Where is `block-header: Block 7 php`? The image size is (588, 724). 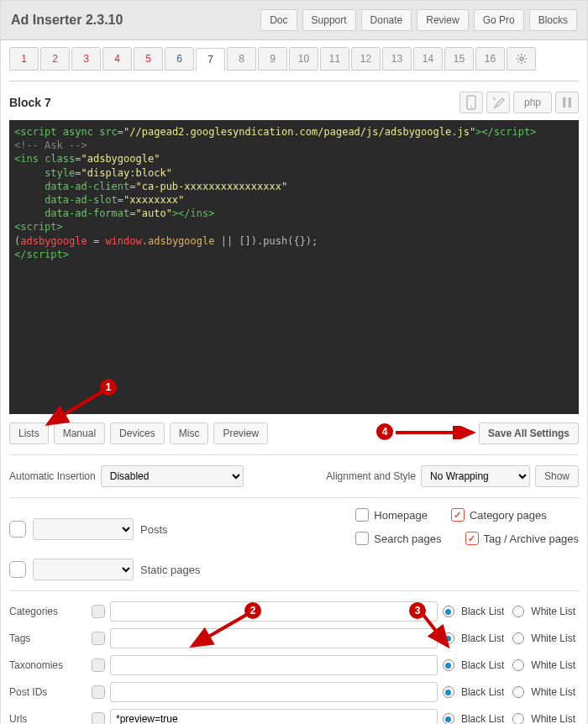 block-header: Block 7 php is located at coordinates (294, 105).